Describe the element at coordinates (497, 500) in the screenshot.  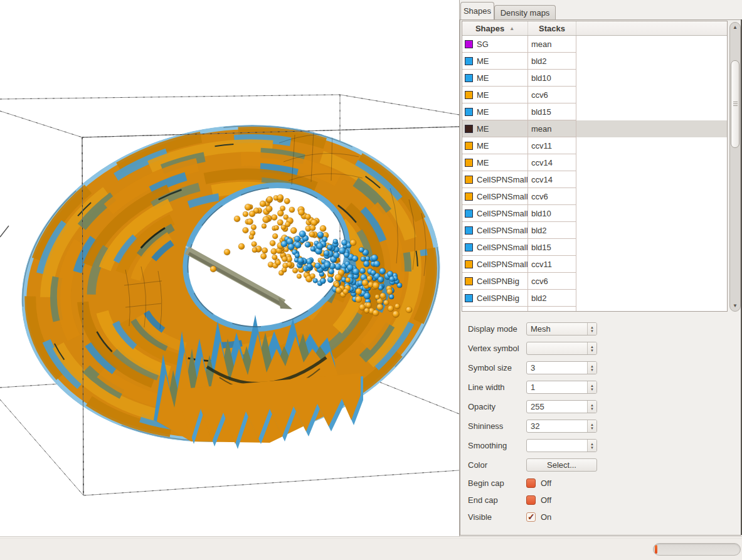
I see `end-cap-label: End cap` at that location.